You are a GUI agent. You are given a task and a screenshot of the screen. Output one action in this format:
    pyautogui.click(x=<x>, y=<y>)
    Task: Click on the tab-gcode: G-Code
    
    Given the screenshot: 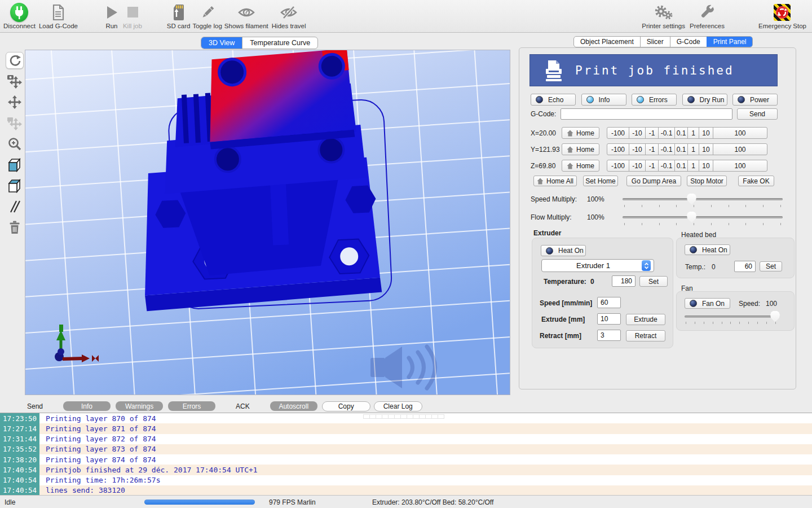 What is the action you would take?
    pyautogui.click(x=688, y=42)
    